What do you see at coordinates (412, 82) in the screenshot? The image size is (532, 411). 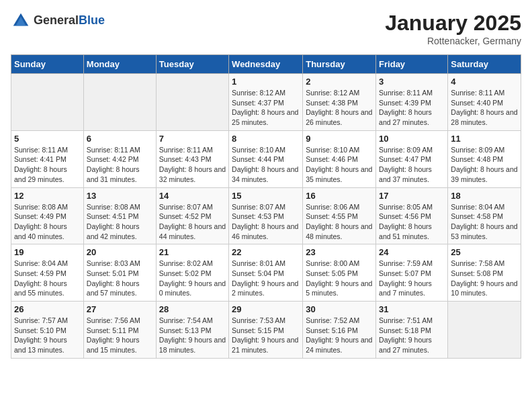 I see `day-number: 3` at bounding box center [412, 82].